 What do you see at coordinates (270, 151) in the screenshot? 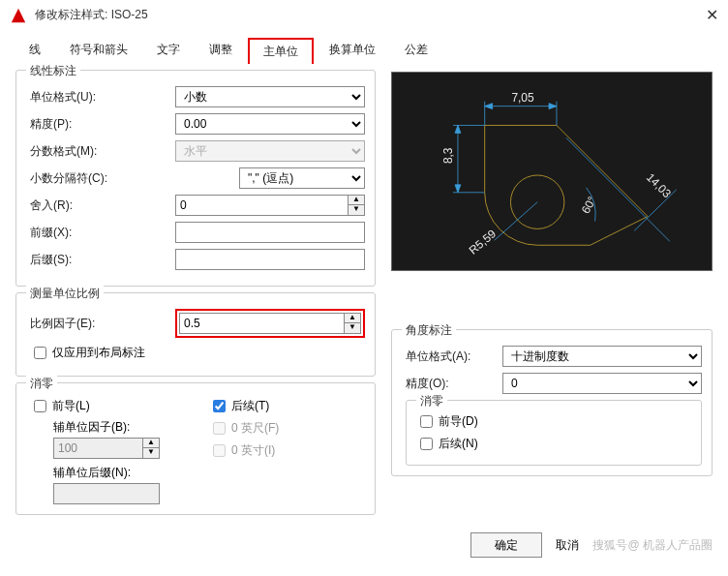
I see `fraction-format-select: 水平` at bounding box center [270, 151].